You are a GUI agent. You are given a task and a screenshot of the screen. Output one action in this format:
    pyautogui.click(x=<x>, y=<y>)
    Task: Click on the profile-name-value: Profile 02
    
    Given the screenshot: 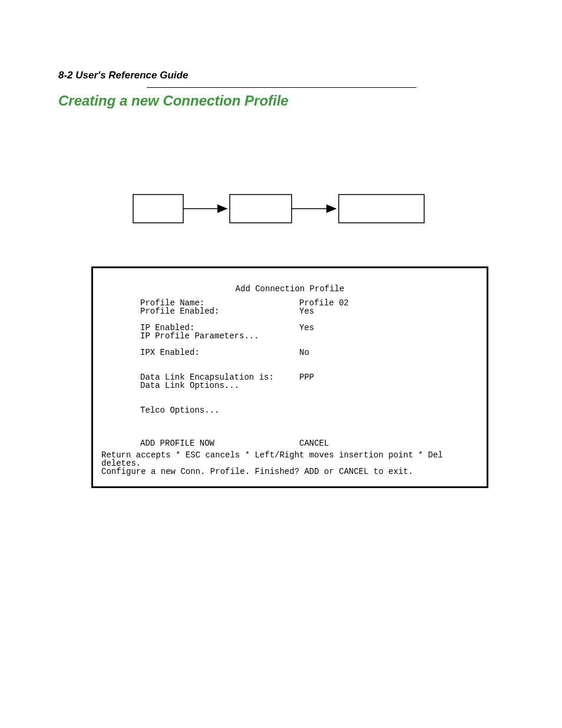 What is the action you would take?
    pyautogui.click(x=324, y=303)
    